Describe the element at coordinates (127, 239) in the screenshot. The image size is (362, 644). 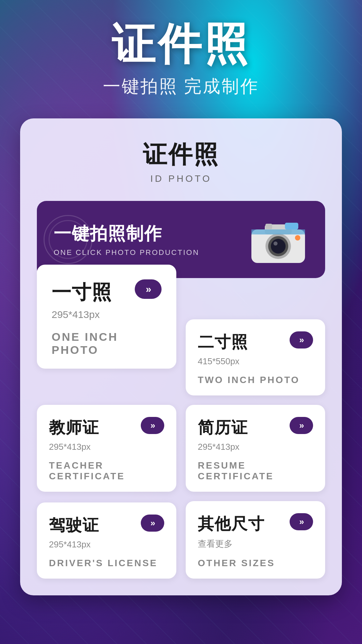
I see `feature-text: 一键拍照制作 ONE CLICK PHOTO PRODUCTION` at that location.